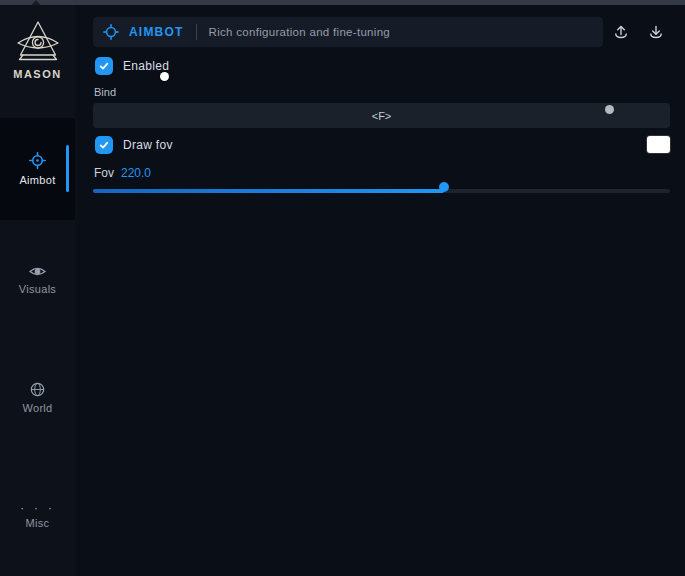 The image size is (685, 576). I want to click on sidebar-item-aimbot: Aimbot, so click(38, 169).